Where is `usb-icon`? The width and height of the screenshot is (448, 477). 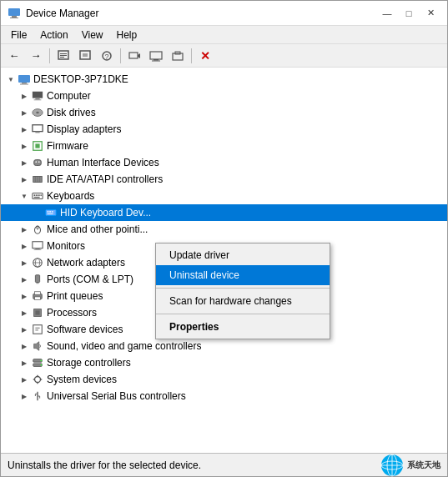
usb-icon is located at coordinates (38, 396).